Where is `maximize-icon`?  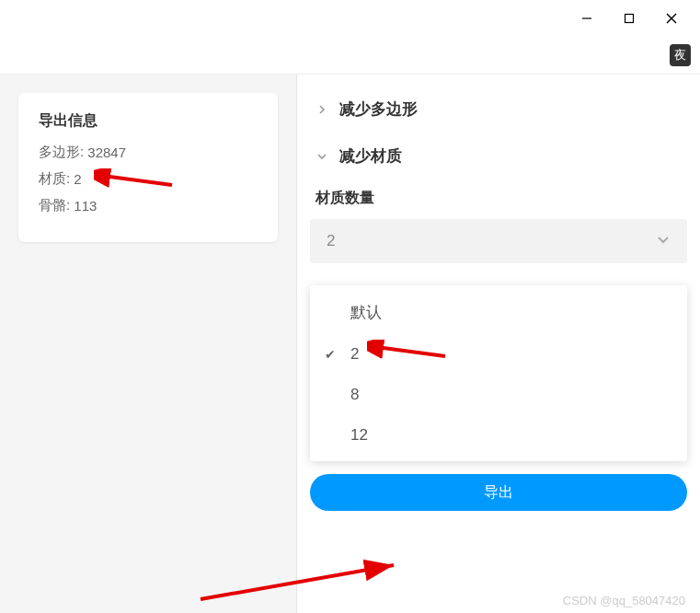 maximize-icon is located at coordinates (629, 18).